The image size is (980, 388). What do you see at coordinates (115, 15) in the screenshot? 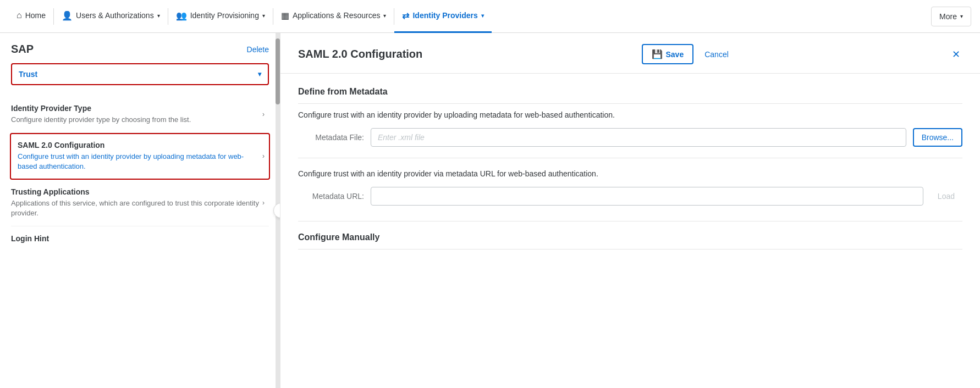
I see `nav-users-label: Users & Authorizations` at bounding box center [115, 15].